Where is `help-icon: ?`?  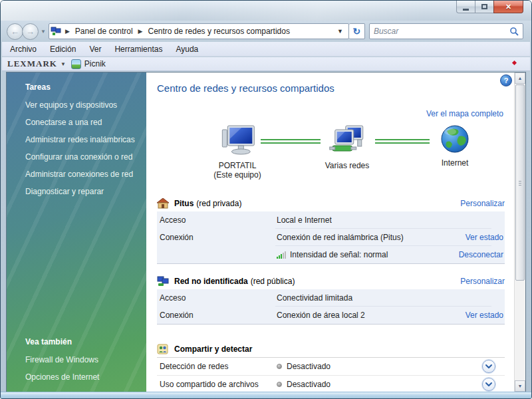 help-icon: ? is located at coordinates (506, 80).